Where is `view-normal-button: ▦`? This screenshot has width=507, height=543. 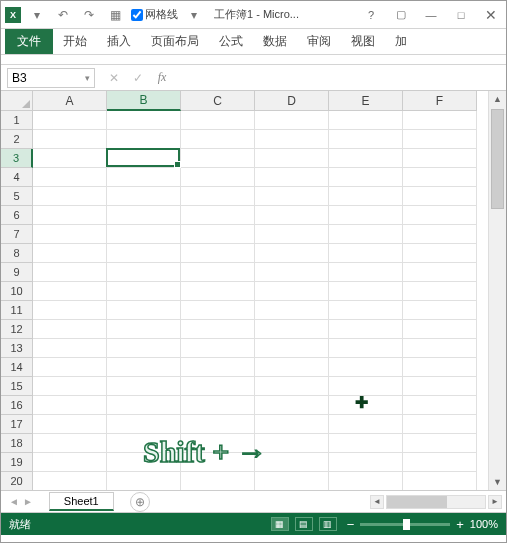 view-normal-button: ▦ is located at coordinates (280, 524).